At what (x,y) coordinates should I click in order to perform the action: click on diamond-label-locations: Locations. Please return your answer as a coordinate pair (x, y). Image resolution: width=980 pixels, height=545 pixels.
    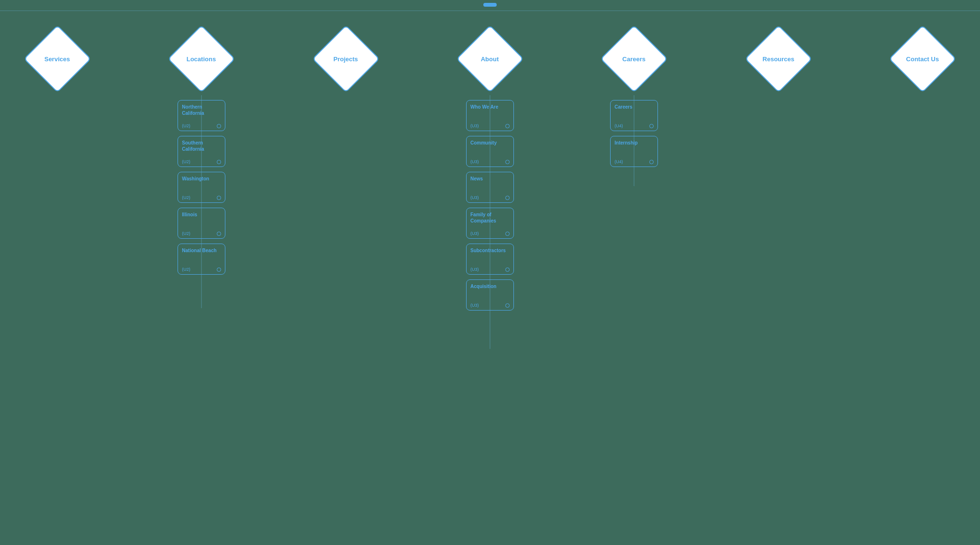
    Looking at the image, I should click on (202, 59).